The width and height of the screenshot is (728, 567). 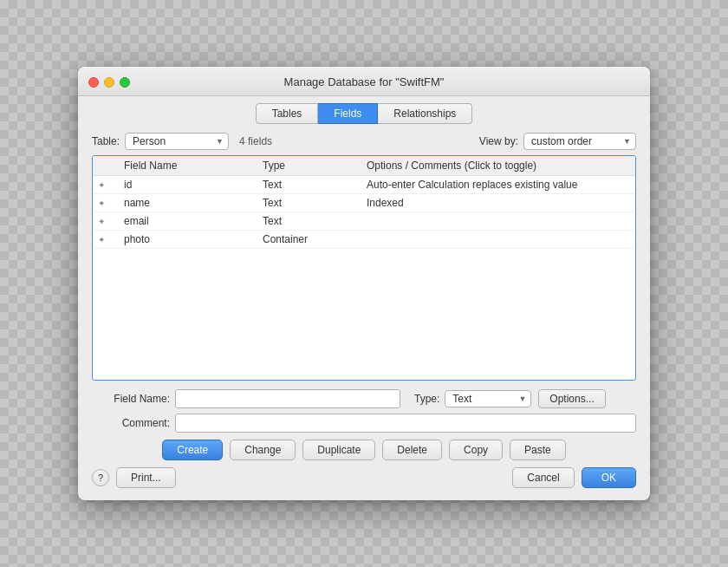 What do you see at coordinates (476, 450) in the screenshot?
I see `copy-button: Copy` at bounding box center [476, 450].